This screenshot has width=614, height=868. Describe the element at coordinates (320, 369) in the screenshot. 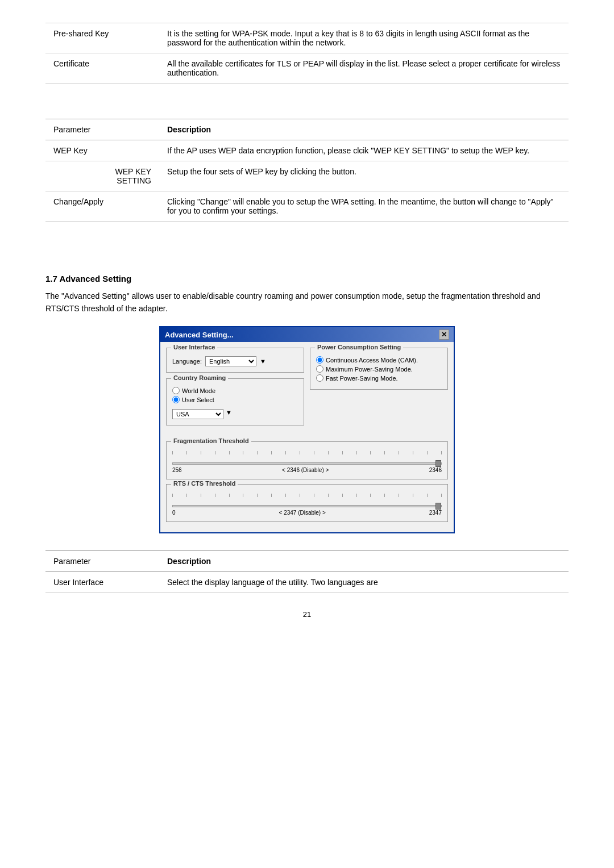

I see `max-power-radio` at that location.